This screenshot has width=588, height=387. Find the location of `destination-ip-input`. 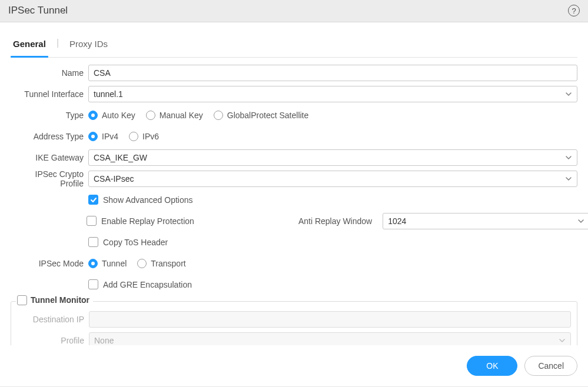

destination-ip-input is located at coordinates (330, 319).